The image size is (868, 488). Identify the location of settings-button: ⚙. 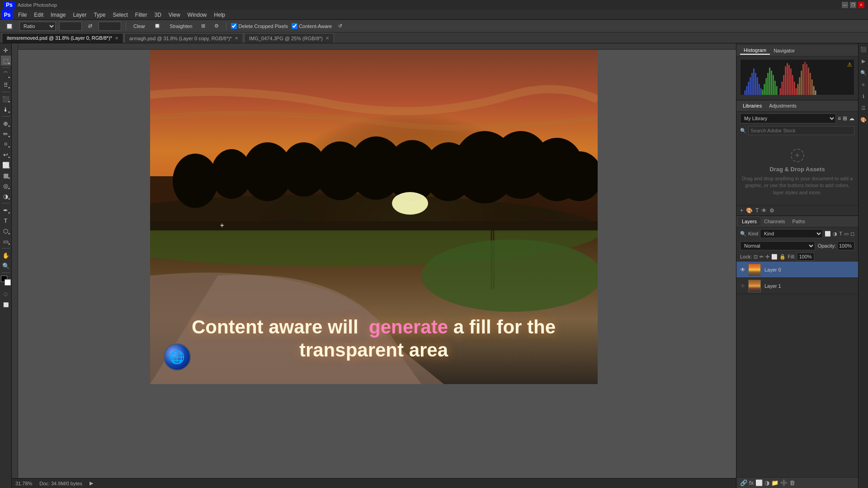
(217, 26).